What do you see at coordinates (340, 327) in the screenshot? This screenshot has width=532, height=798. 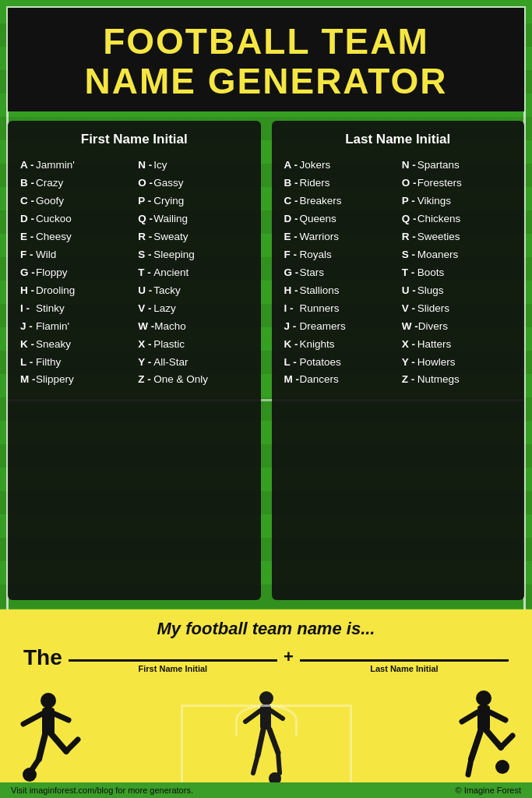 I see `list-item: J - Dreamers` at bounding box center [340, 327].